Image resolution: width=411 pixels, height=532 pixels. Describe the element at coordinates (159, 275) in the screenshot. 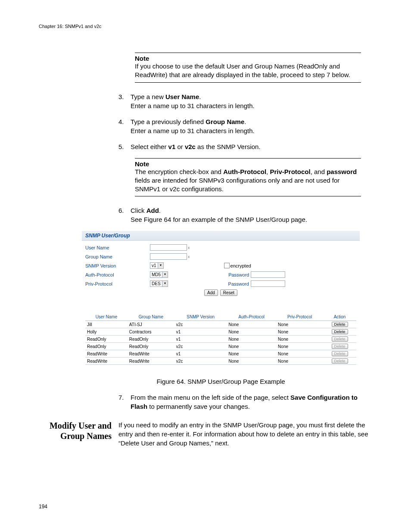

I see `auth-protocol-select: MD5▾` at that location.